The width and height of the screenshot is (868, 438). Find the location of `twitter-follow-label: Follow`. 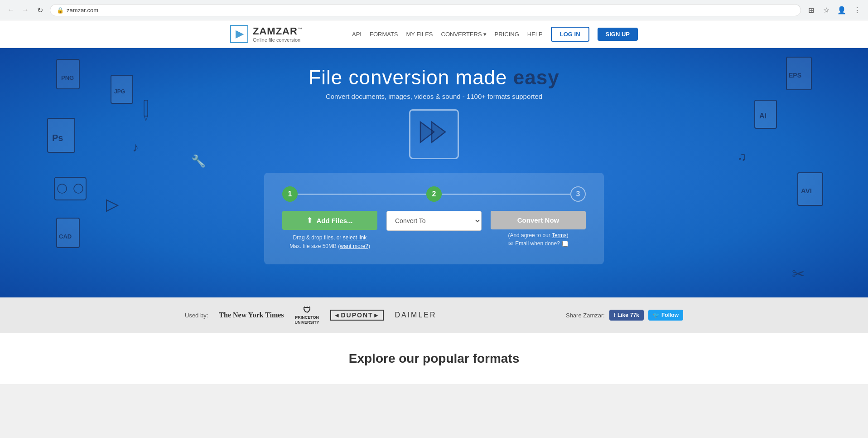

twitter-follow-label: Follow is located at coordinates (670, 315).